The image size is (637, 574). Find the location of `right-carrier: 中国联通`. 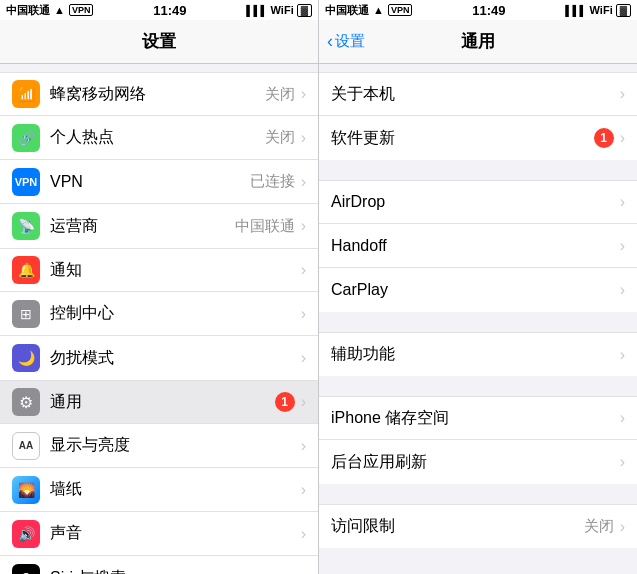

right-carrier: 中国联通 is located at coordinates (347, 10).